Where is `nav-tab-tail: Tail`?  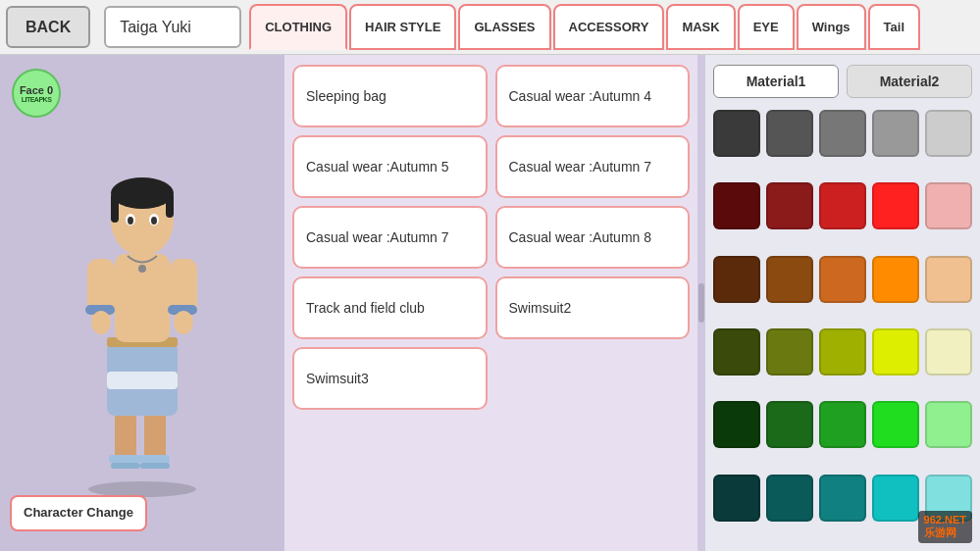
nav-tab-tail: Tail is located at coordinates (895, 27).